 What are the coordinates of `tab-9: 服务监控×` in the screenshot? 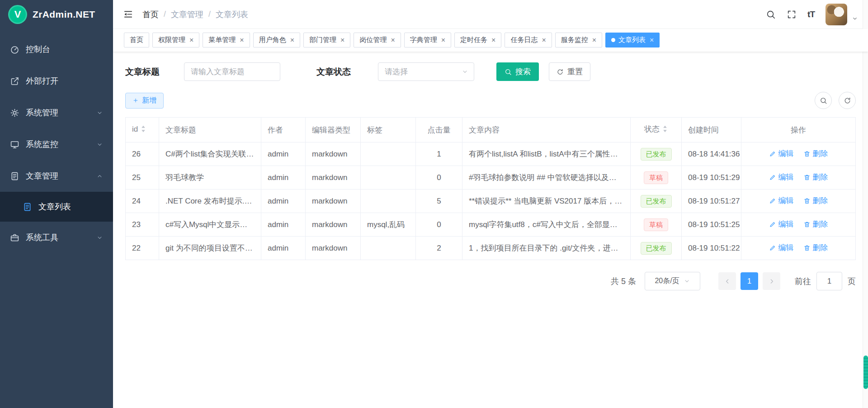 It's located at (579, 40).